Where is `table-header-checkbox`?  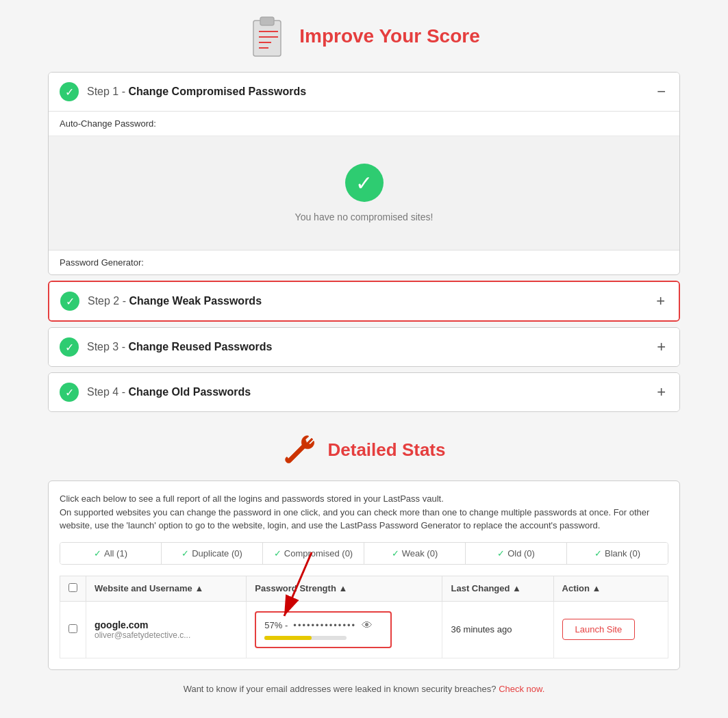 table-header-checkbox is located at coordinates (73, 589).